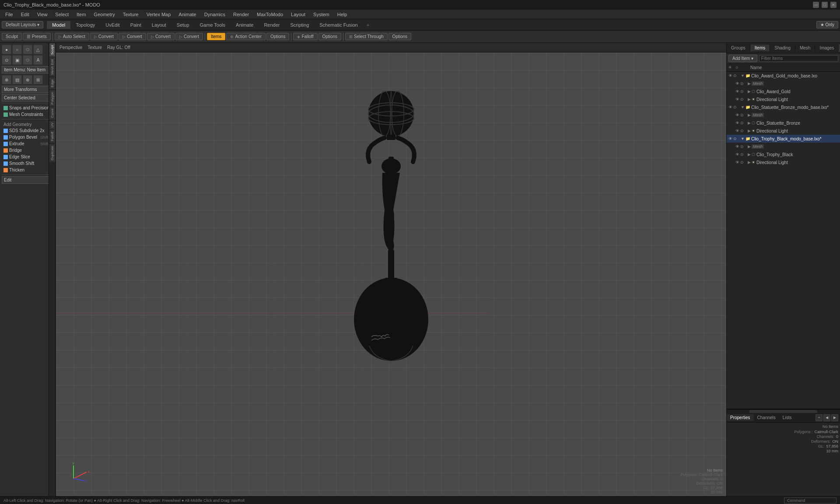 This screenshot has width=840, height=504. What do you see at coordinates (783, 131) in the screenshot?
I see `item-row-8: 👁 ⊙ ▶ ☀ Directional Light` at bounding box center [783, 131].